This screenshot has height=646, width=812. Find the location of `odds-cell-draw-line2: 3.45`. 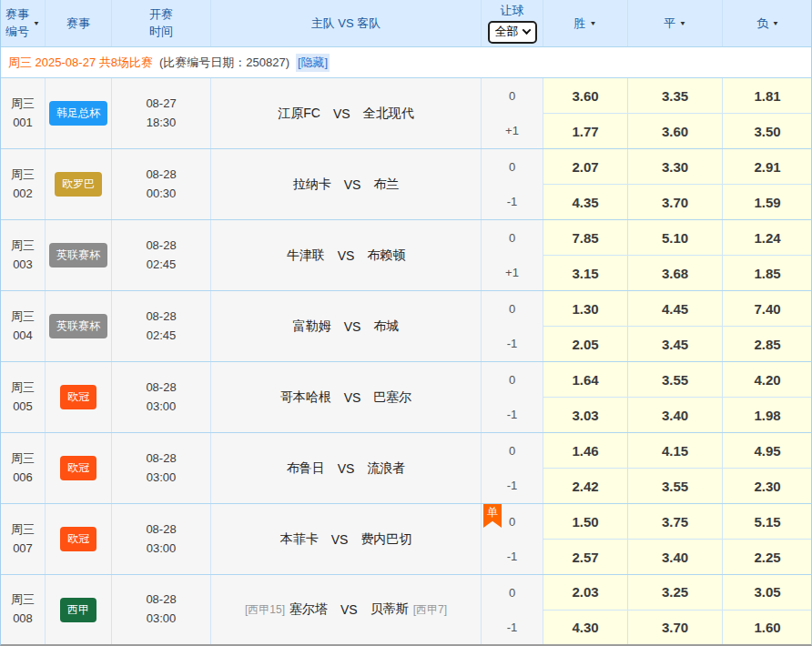

odds-cell-draw-line2: 3.45 is located at coordinates (675, 344).